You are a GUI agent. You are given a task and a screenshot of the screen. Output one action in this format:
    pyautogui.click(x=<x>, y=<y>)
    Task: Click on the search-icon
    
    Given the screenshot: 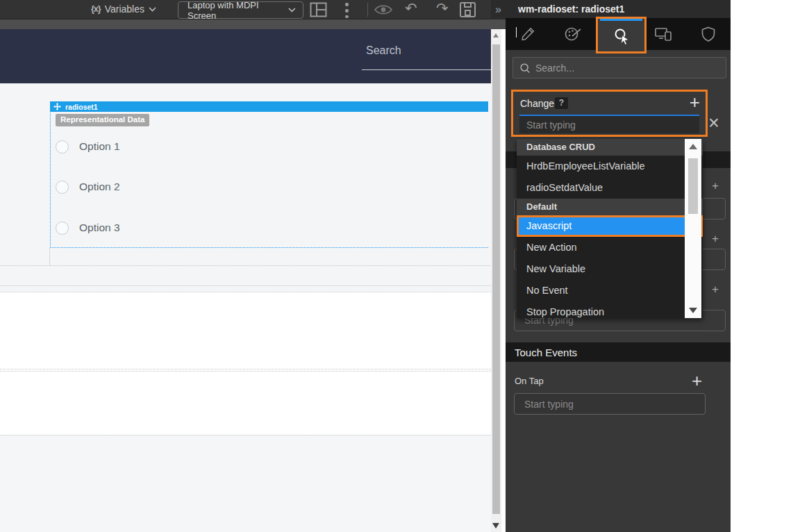 What is the action you would take?
    pyautogui.click(x=525, y=68)
    